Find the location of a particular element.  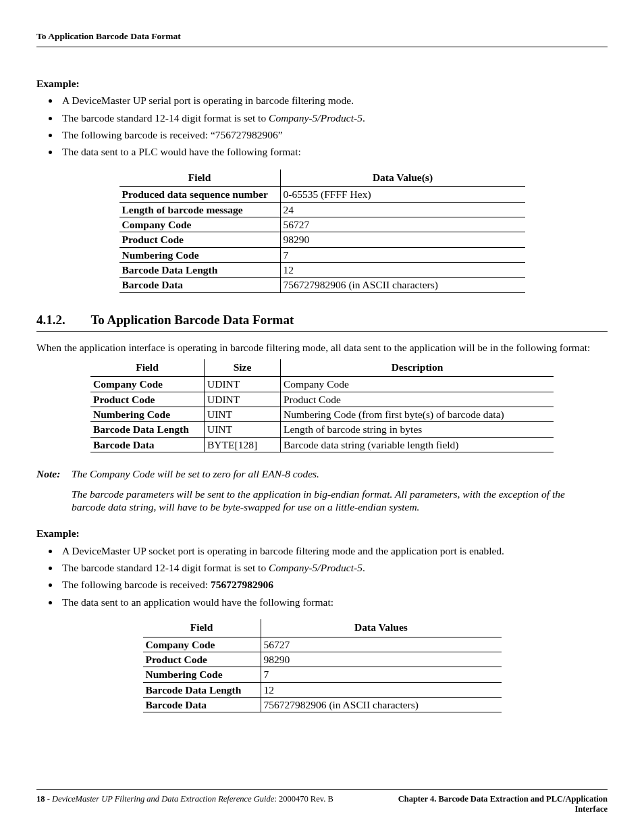

table-cell: Barcode data string (variable length fie… is located at coordinates (417, 444).